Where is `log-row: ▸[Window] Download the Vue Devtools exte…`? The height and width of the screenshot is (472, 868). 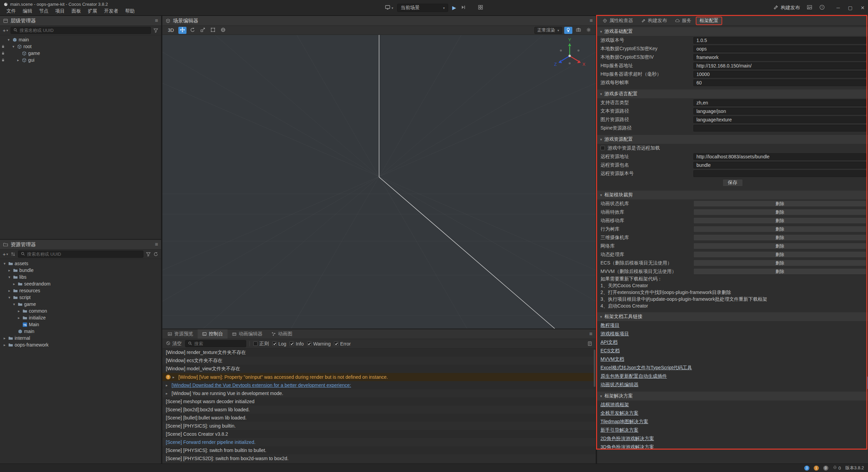
log-row: ▸[Window] Download the Vue Devtools exte… is located at coordinates (379, 385).